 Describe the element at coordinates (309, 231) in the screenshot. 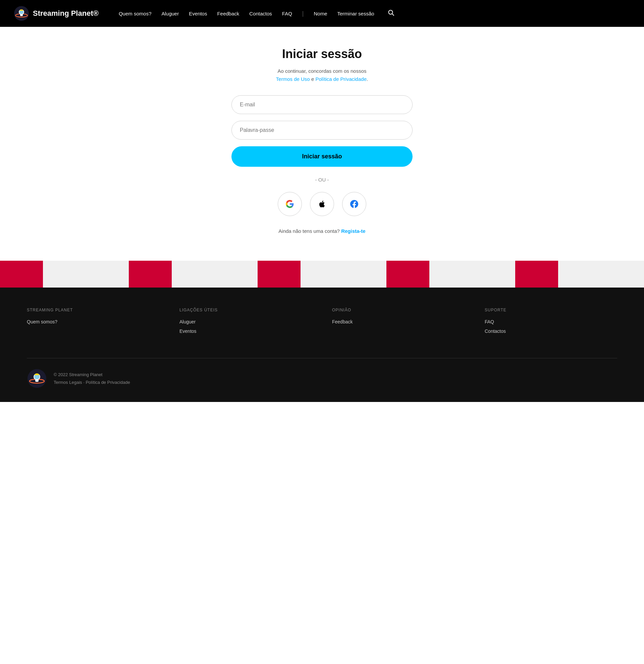

I see `register-prompt: Ainda não tens uma conta?` at that location.